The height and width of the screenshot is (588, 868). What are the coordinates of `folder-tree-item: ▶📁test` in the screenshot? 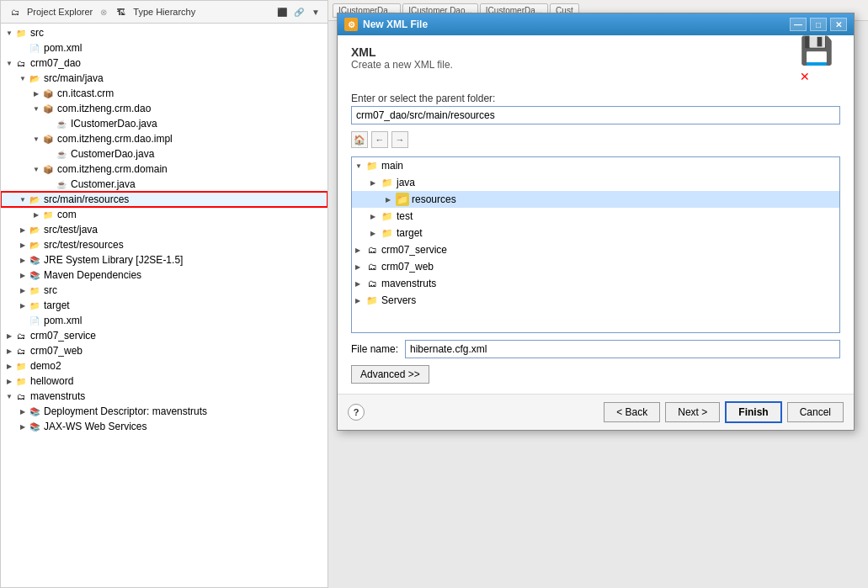 It's located at (596, 216).